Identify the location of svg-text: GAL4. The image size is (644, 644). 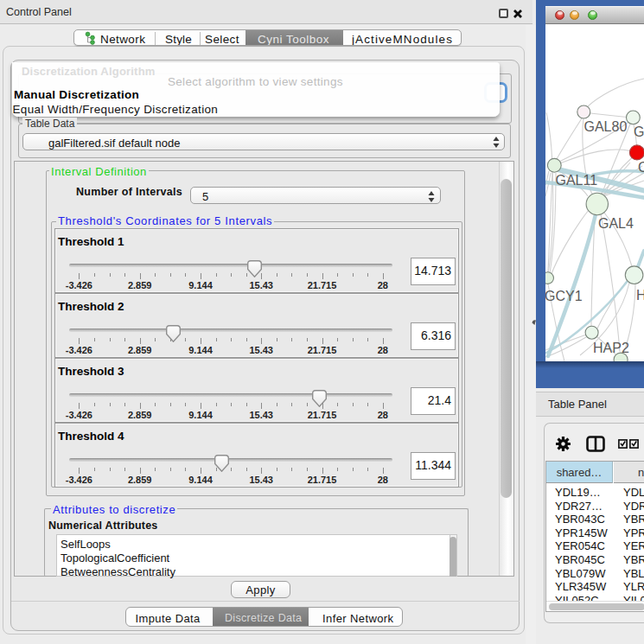
(615, 223).